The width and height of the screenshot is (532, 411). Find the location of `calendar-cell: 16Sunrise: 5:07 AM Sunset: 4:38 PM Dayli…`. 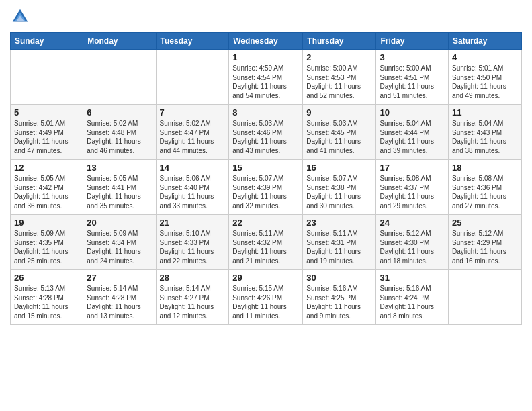

calendar-cell: 16Sunrise: 5:07 AM Sunset: 4:38 PM Dayli… is located at coordinates (340, 187).